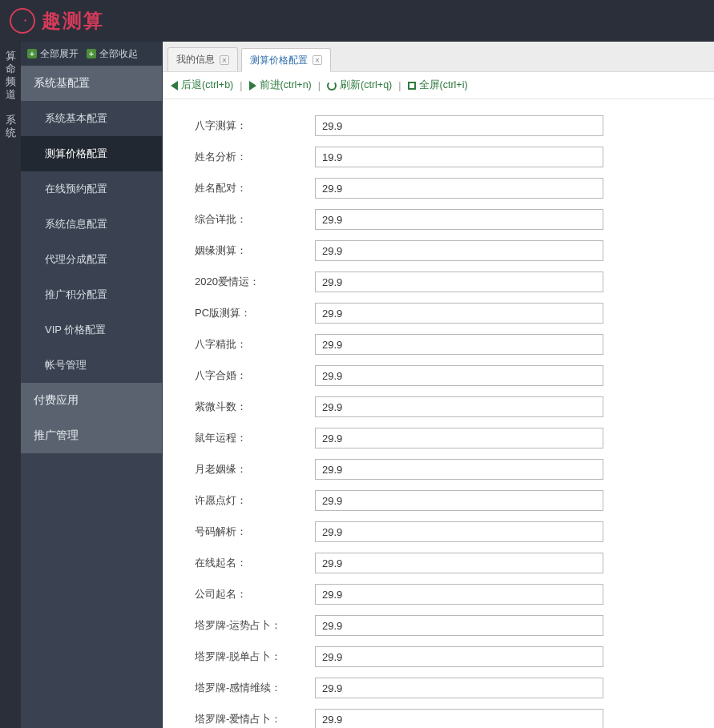  I want to click on sidebar-item-label: 帐号管理, so click(66, 365).